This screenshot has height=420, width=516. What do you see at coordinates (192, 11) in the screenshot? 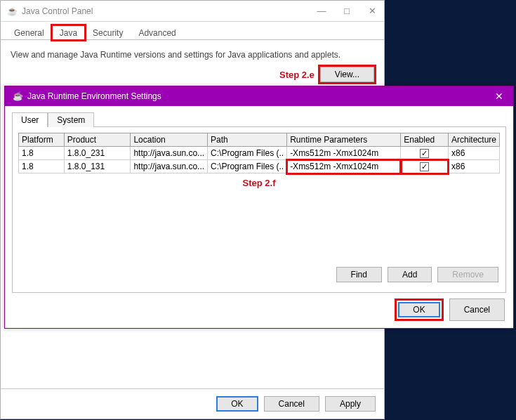
I see `jcp-titlebar: ☕ Java Control Panel — □ ✕` at bounding box center [192, 11].